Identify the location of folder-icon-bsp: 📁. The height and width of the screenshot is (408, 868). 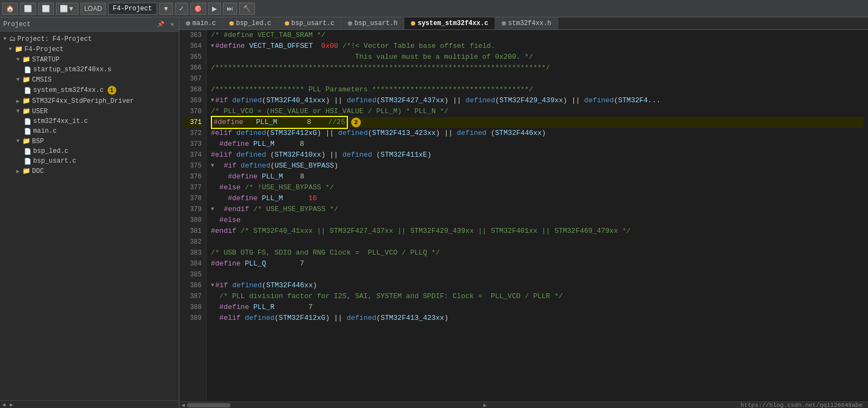
(26, 141).